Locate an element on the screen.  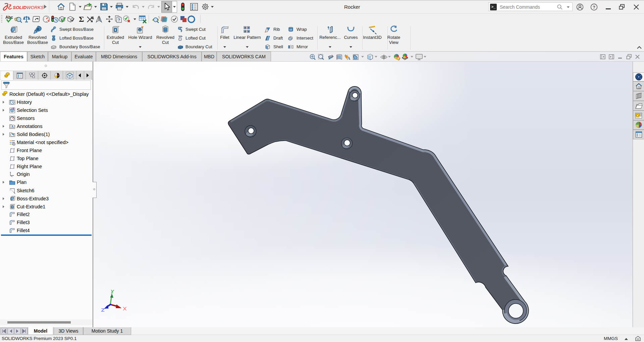
svg-text: cd is located at coordinates (291, 29).